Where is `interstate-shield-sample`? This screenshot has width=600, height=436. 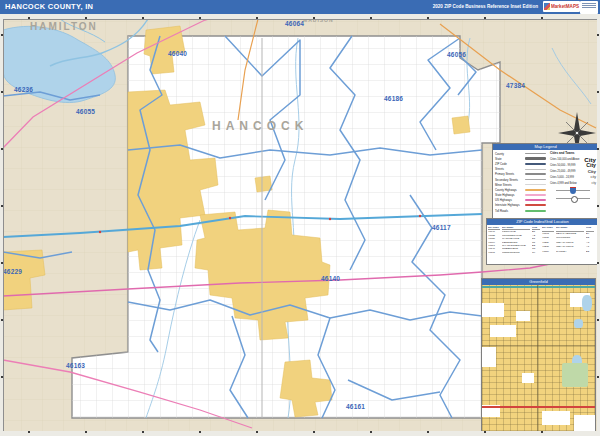 interstate-shield-sample is located at coordinates (573, 190).